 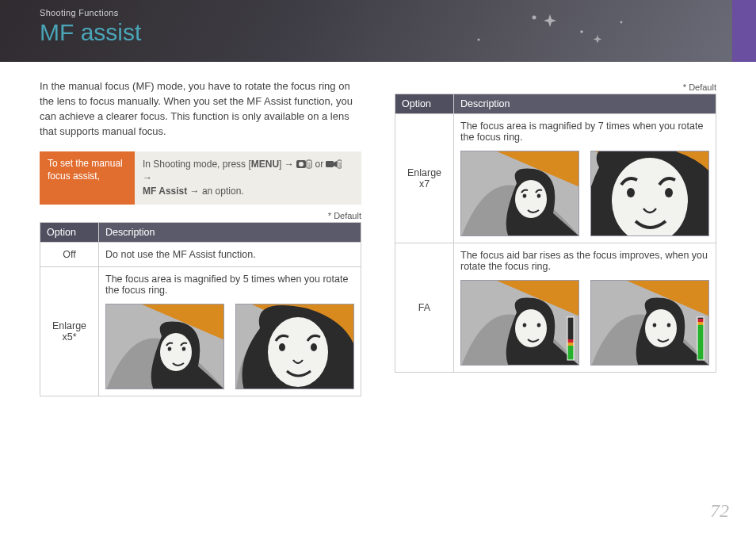 What do you see at coordinates (368, 32) in the screenshot?
I see `header-sparkle-decoration` at bounding box center [368, 32].